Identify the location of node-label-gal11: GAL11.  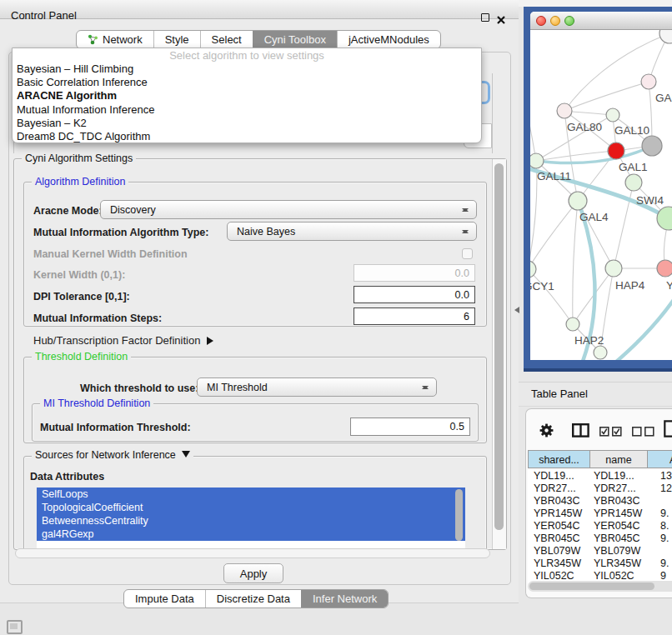
(554, 177).